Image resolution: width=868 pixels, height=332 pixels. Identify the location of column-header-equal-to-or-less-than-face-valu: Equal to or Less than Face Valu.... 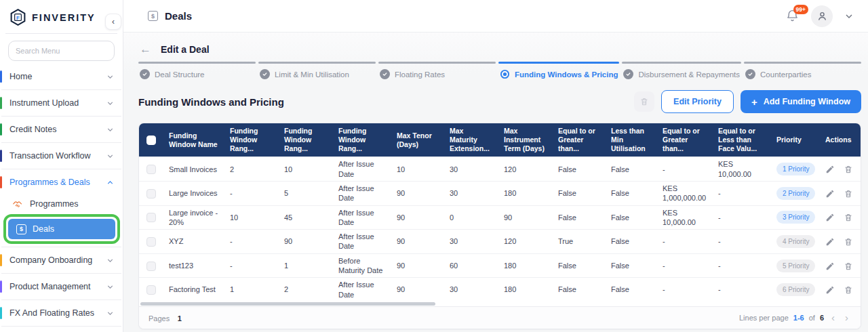
(742, 140).